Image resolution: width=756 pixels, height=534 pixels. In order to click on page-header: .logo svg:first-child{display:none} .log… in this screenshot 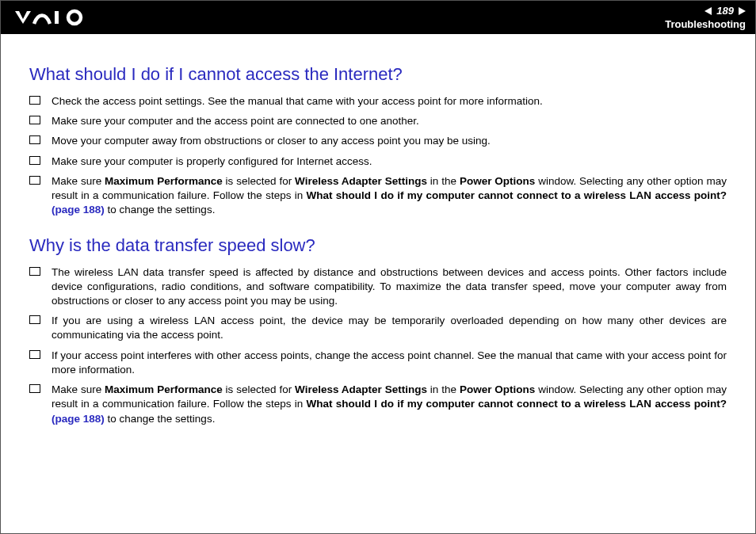, I will do `click(378, 17)`.